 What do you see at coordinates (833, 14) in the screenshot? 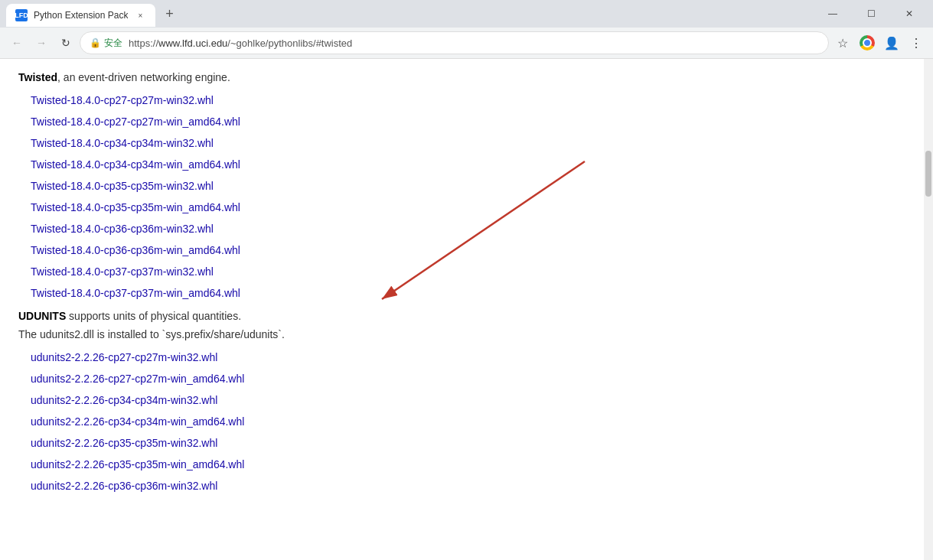
I see `minimize-button: —` at bounding box center [833, 14].